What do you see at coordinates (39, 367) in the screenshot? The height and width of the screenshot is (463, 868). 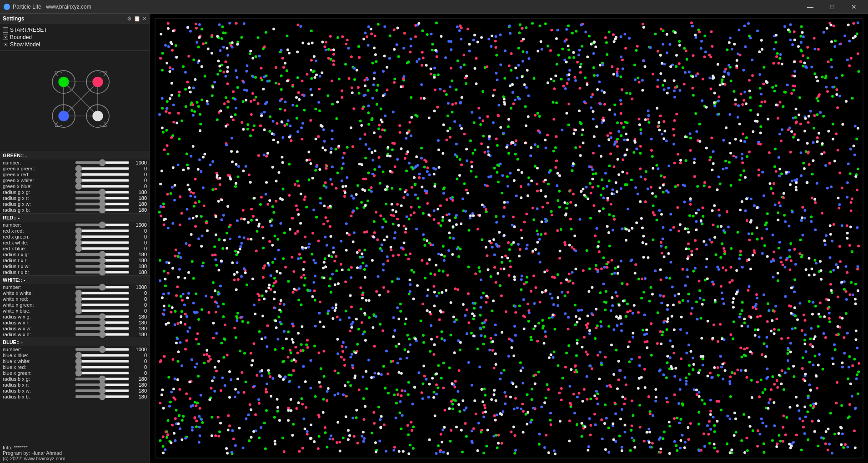 I see `param-label: blue x red:` at bounding box center [39, 367].